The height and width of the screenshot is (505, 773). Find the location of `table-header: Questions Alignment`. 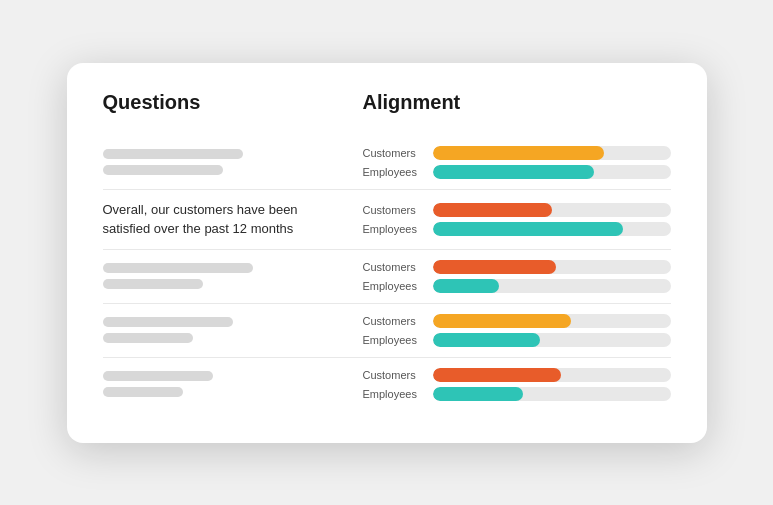

table-header: Questions Alignment is located at coordinates (387, 108).